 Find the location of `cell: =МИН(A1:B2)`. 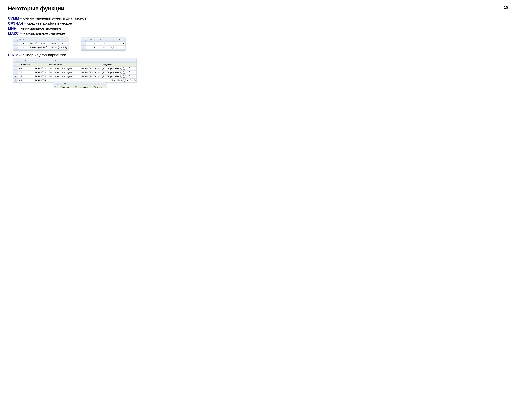

cell: =МИН(A1:B2) is located at coordinates (58, 44).